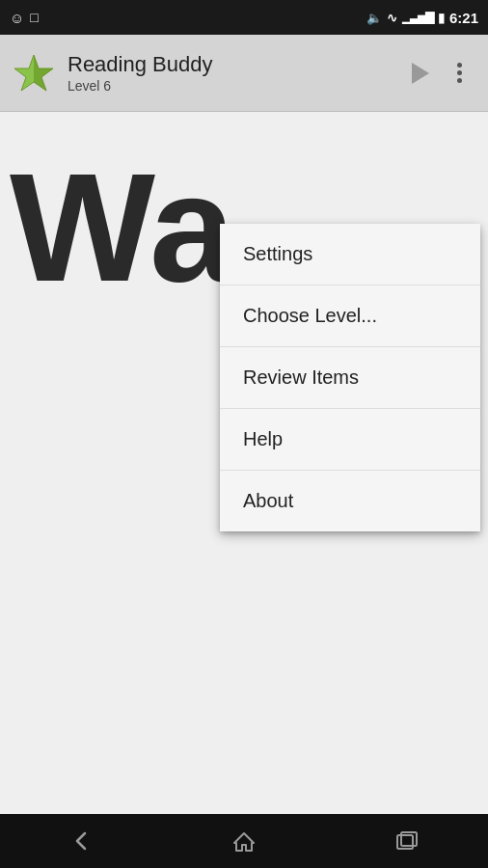  Describe the element at coordinates (418, 17) in the screenshot. I see `signal-icon: ▁▃▅▇` at that location.